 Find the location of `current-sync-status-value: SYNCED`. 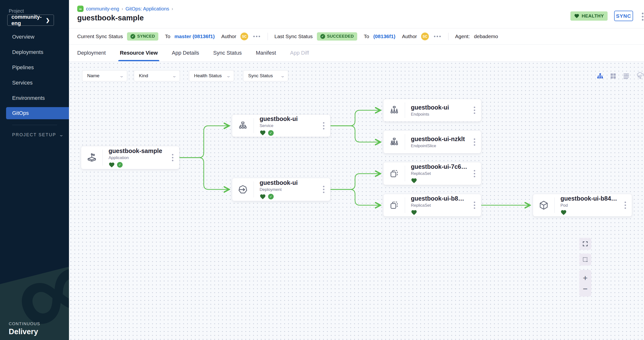

current-sync-status-value: SYNCED is located at coordinates (146, 36).